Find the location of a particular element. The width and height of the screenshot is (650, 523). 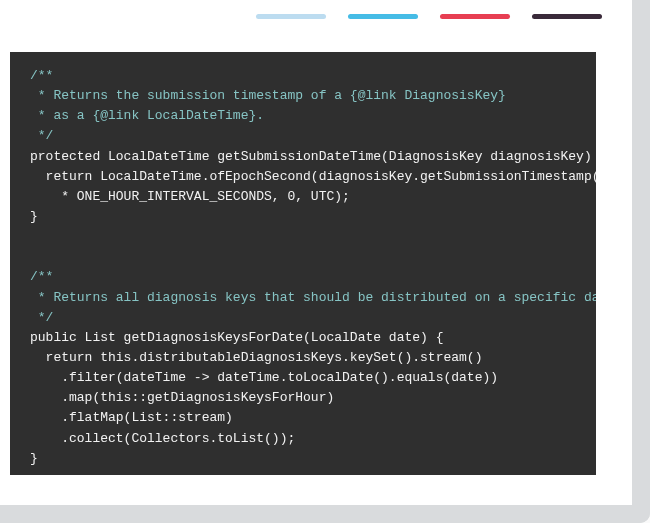

javadoc-line: * as a {@link LocalDateTime}. is located at coordinates (147, 116).